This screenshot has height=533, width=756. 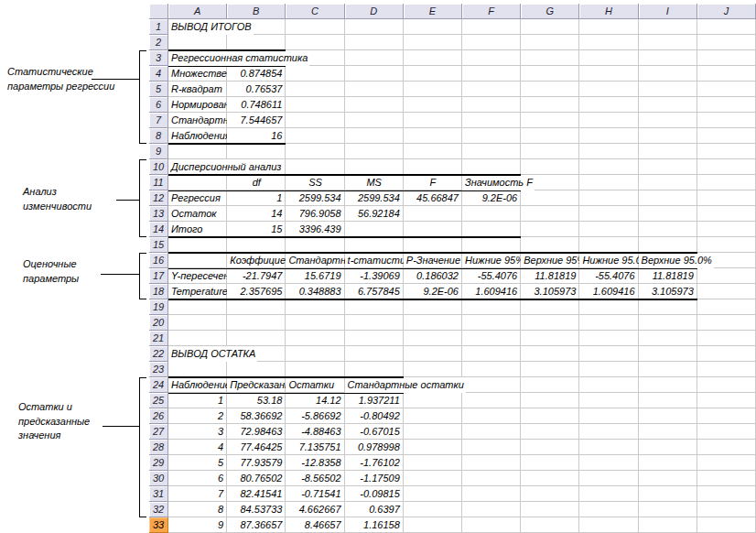 I want to click on cell-D13: 56.92184, so click(x=374, y=214).